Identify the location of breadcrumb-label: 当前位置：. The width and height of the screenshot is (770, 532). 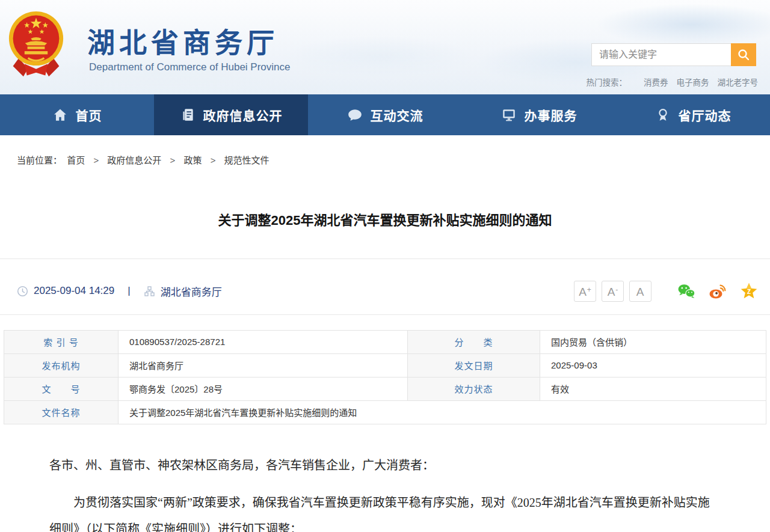
(40, 160).